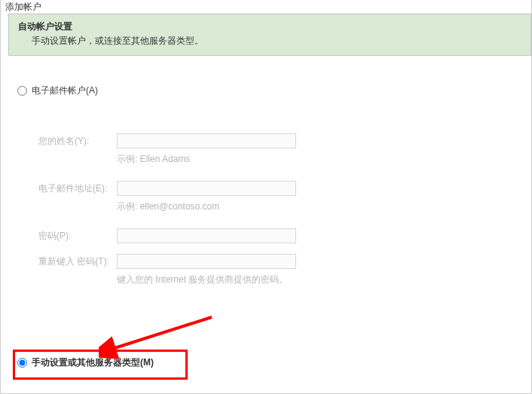 This screenshot has height=394, width=532. Describe the element at coordinates (285, 236) in the screenshot. I see `row-password: 密码(P):` at that location.